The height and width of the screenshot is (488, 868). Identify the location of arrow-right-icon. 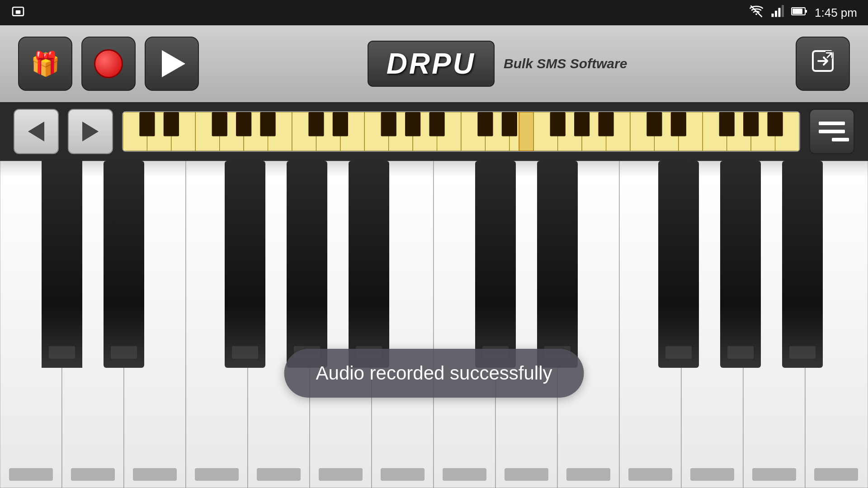
(90, 131).